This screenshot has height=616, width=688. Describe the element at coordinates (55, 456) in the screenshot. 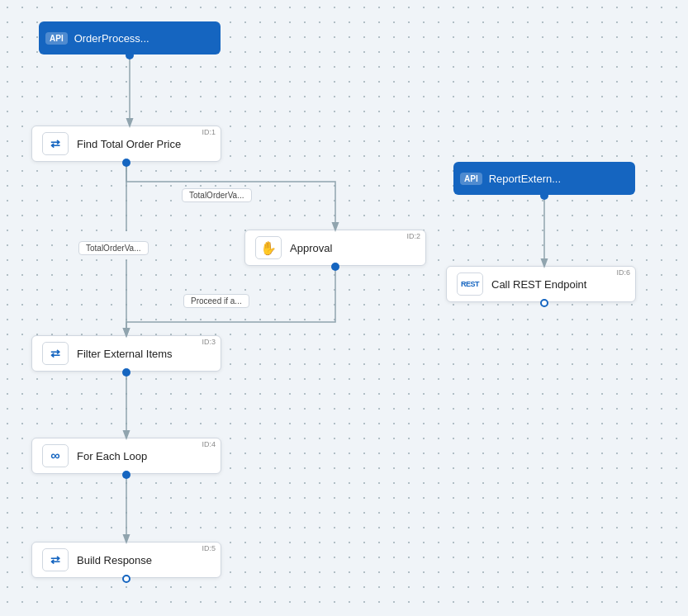

I see `loop-icon: ∞` at that location.